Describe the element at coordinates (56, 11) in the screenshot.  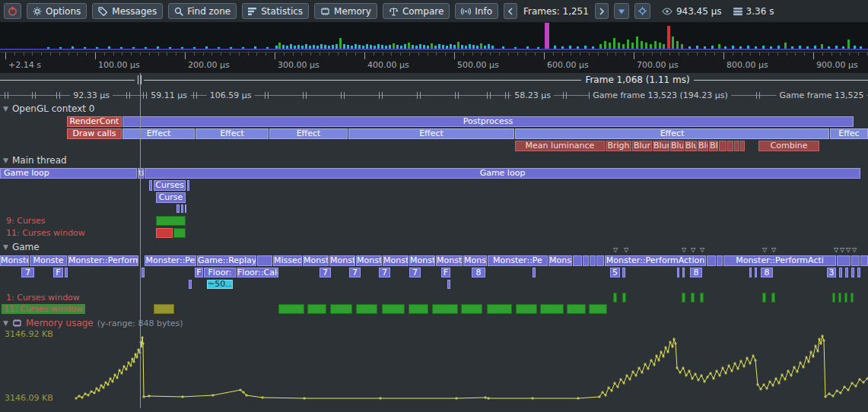
I see `options-button: Options` at that location.